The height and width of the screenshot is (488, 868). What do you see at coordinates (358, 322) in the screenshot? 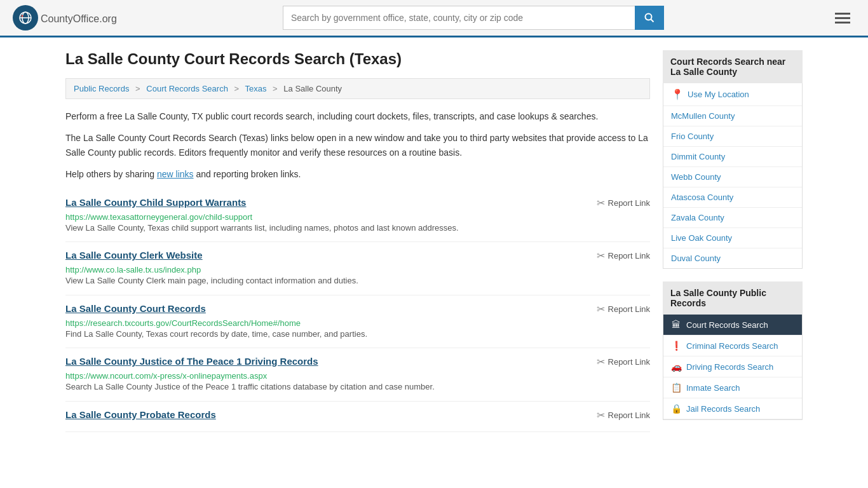
I see `result-item: La Salle County Court Records ✂ Report L…` at bounding box center [358, 322].